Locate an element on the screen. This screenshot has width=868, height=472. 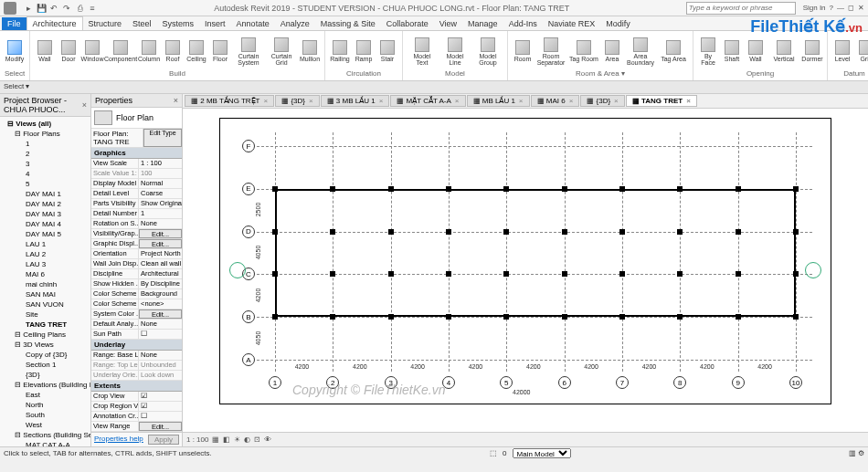
tree-item: DAY MAI 2 is located at coordinates (46, 205).